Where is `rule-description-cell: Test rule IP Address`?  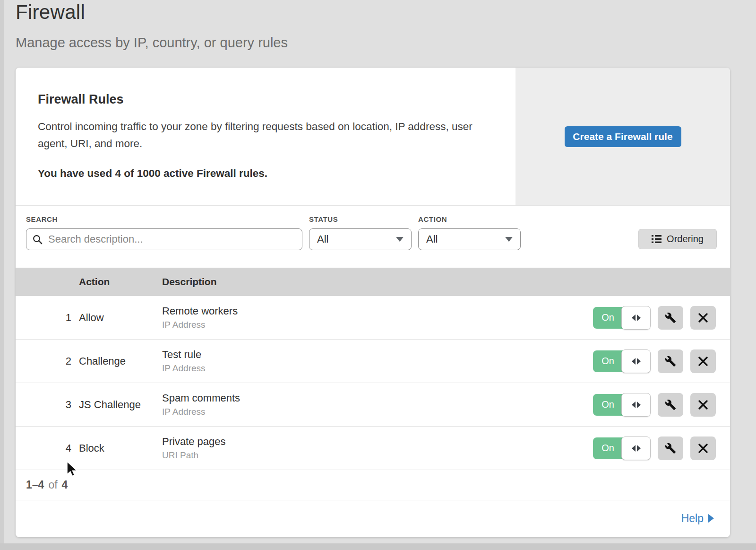 rule-description-cell: Test rule IP Address is located at coordinates (377, 361).